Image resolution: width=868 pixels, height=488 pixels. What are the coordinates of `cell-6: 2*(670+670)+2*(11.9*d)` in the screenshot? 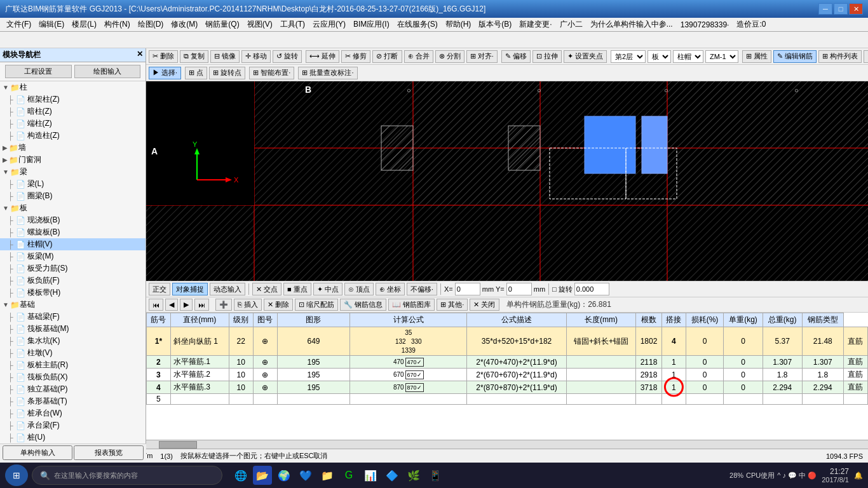 It's located at (517, 375).